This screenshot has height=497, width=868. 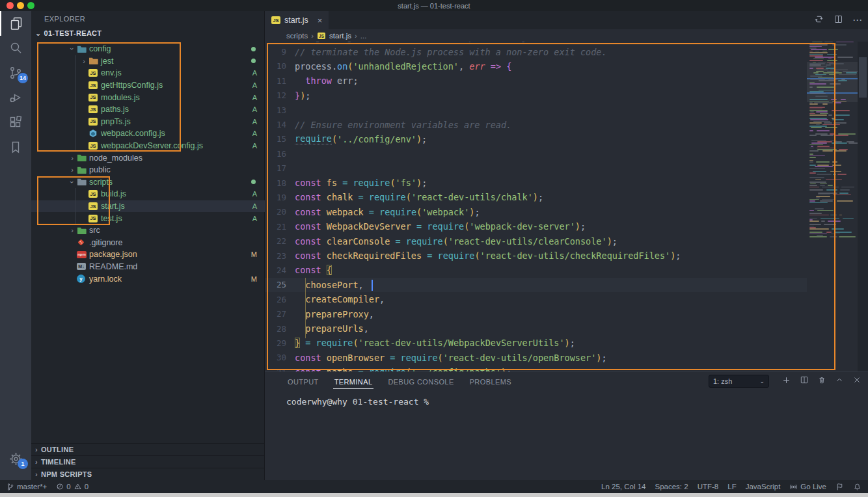 What do you see at coordinates (536, 212) in the screenshot?
I see `code-line-20: 20const webpack = require('webpack');` at bounding box center [536, 212].